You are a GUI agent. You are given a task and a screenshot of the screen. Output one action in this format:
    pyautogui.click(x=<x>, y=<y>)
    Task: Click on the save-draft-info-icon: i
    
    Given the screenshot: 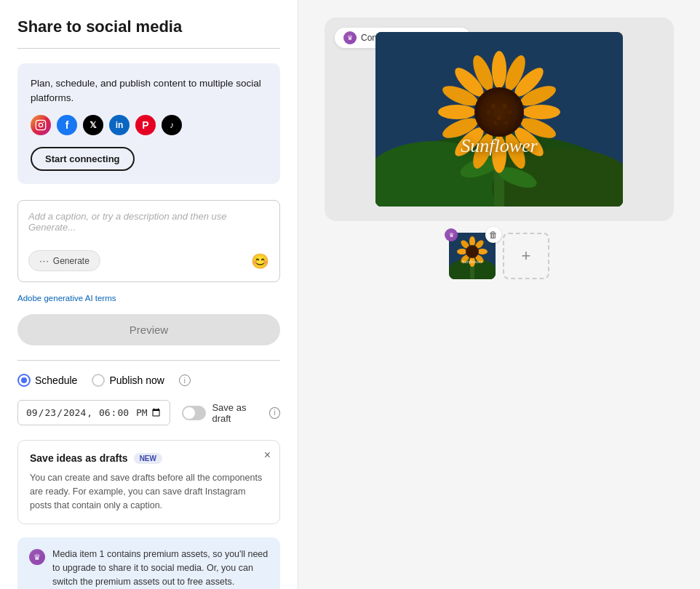 What is the action you would take?
    pyautogui.click(x=275, y=413)
    